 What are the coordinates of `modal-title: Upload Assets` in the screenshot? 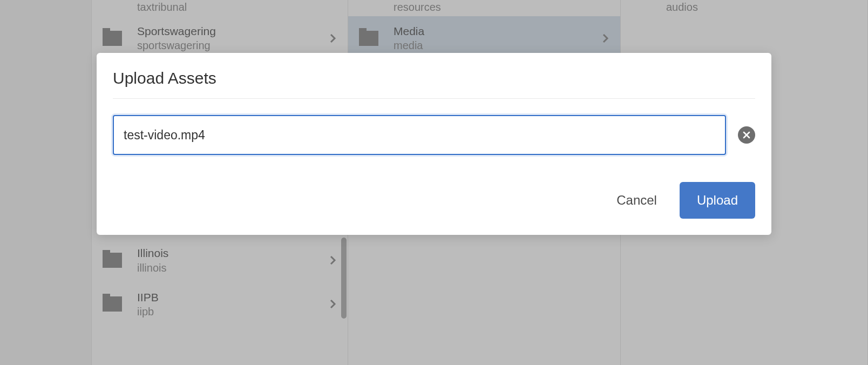 It's located at (434, 84).